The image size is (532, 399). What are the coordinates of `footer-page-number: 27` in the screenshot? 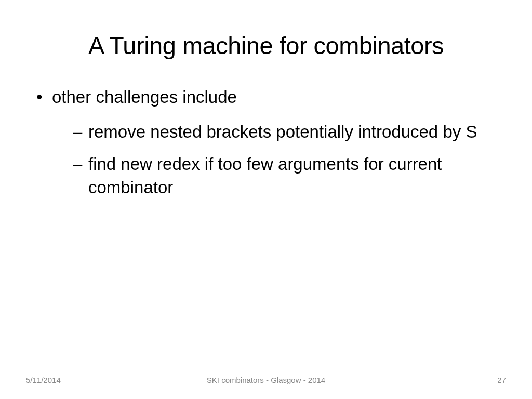 It's located at (502, 380).